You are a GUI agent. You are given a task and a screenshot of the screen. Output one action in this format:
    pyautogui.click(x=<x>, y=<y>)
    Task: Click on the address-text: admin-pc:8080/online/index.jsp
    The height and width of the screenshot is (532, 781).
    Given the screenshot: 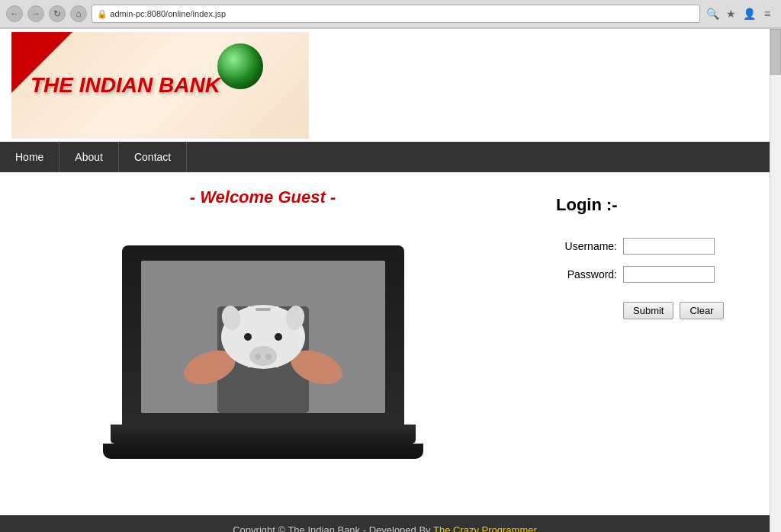 What is the action you would take?
    pyautogui.click(x=168, y=14)
    